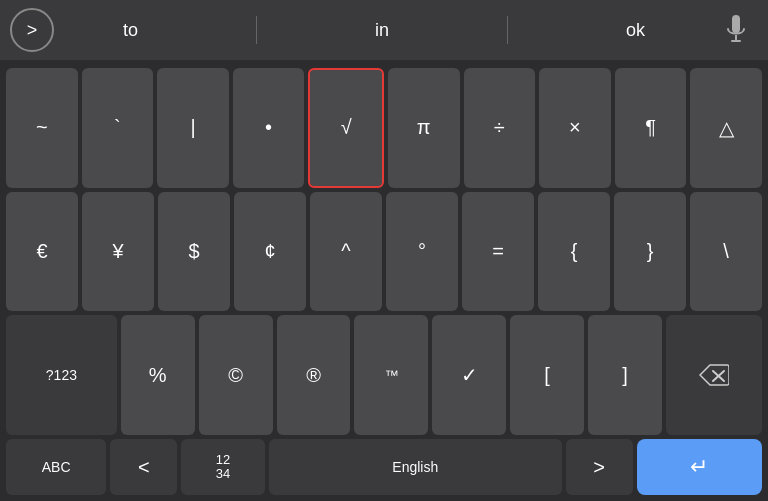 The width and height of the screenshot is (768, 501). I want to click on key-close-brace: }, so click(650, 252).